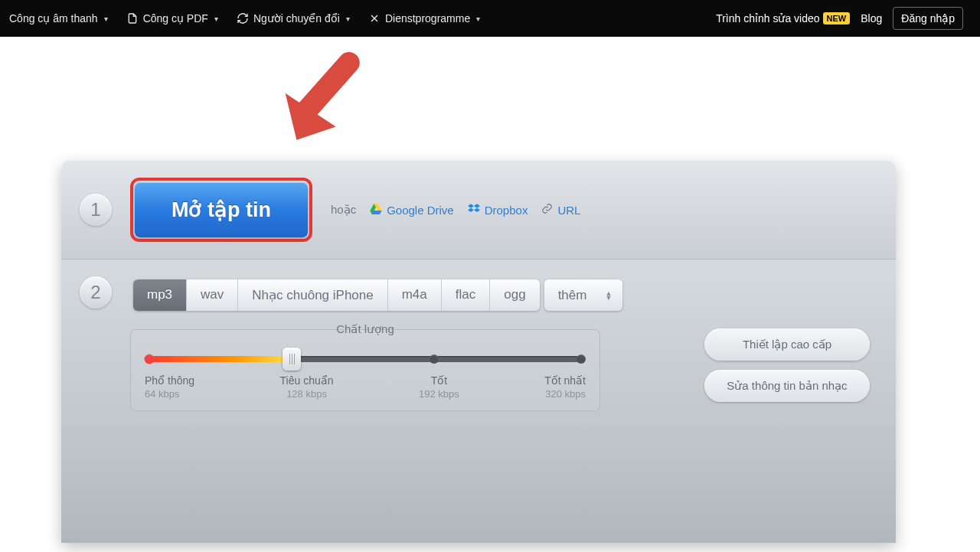 This screenshot has height=552, width=980. What do you see at coordinates (314, 105) in the screenshot?
I see `annotation-arrow` at bounding box center [314, 105].